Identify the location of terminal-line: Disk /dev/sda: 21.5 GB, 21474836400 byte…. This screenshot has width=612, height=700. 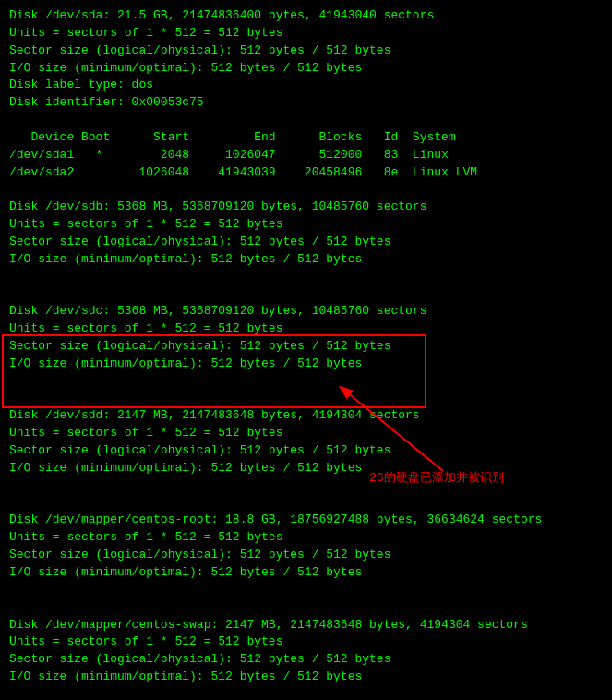
(306, 17).